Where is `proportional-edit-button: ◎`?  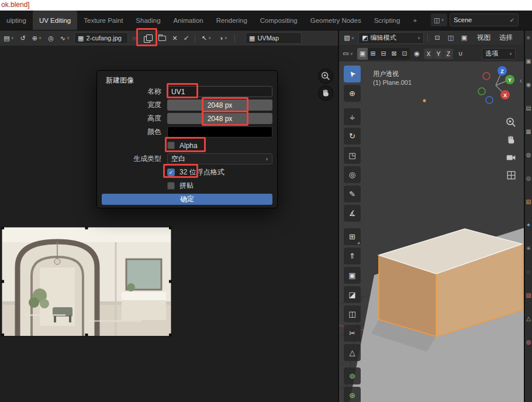 proportional-edit-button: ◎ is located at coordinates (51, 38).